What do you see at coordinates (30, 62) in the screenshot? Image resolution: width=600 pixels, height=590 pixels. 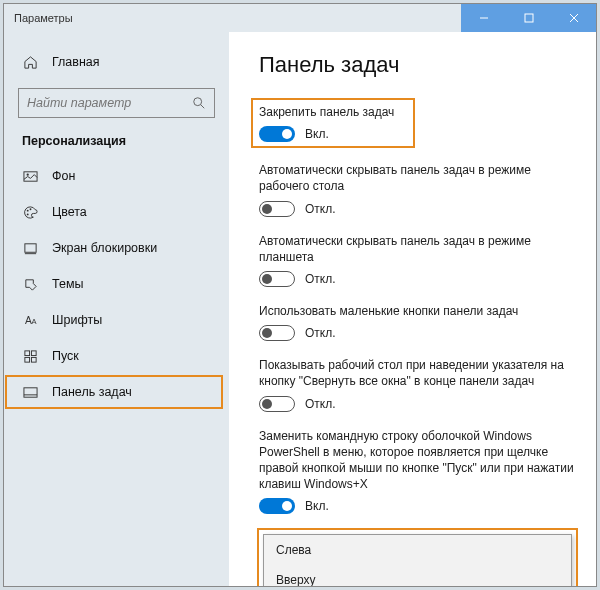 I see `home-icon` at bounding box center [30, 62].